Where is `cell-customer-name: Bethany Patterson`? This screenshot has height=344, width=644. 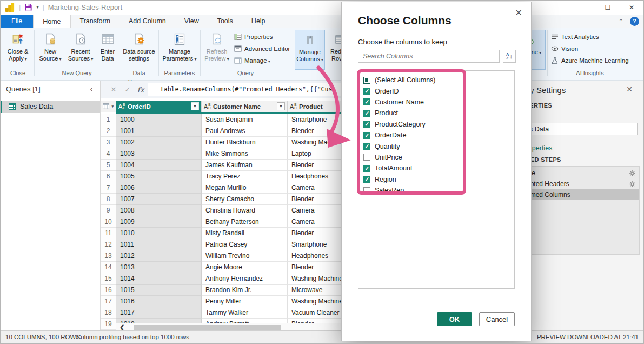 cell-customer-name: Bethany Patterson is located at coordinates (244, 222).